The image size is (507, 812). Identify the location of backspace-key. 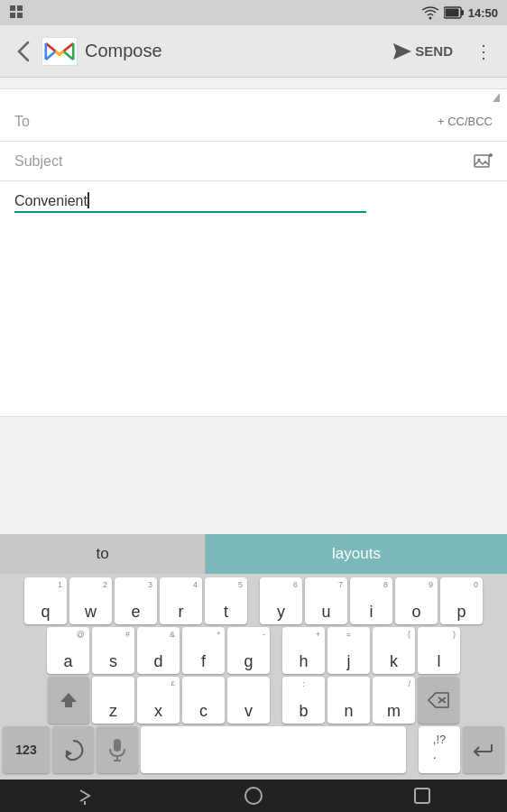
(438, 700).